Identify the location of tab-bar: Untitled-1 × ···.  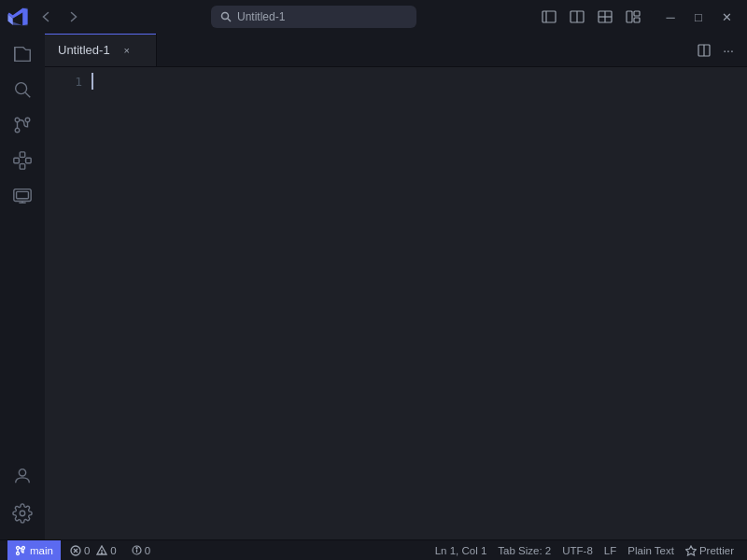
(396, 50).